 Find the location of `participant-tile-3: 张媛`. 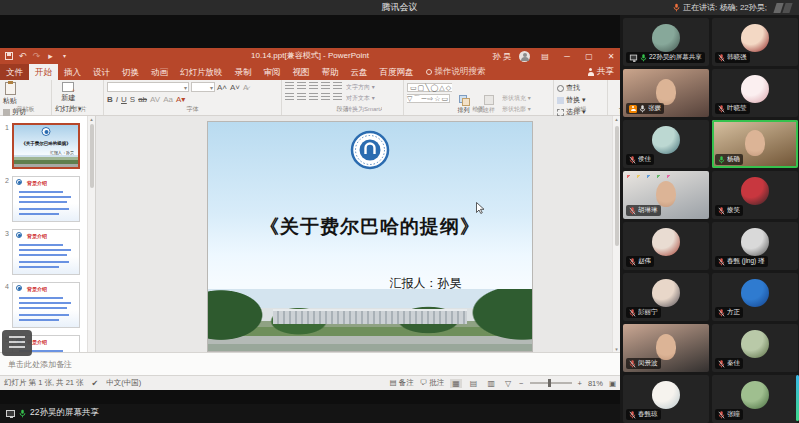

participant-tile-3: 张媛 is located at coordinates (666, 93).